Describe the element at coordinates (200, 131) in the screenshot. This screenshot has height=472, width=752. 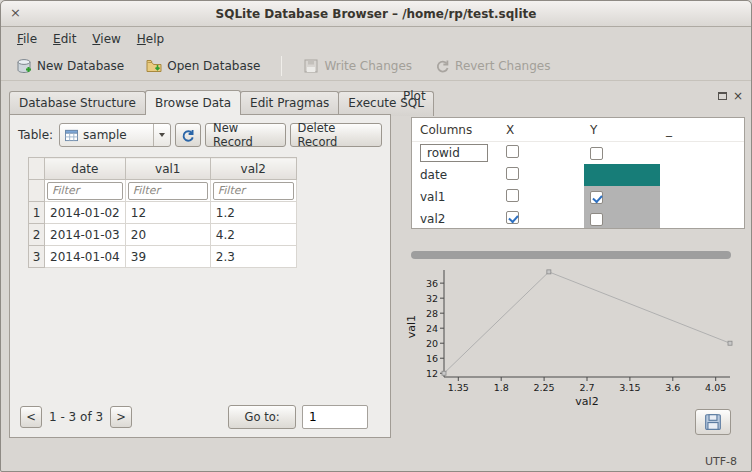
I see `table-controls: Table: sample` at that location.